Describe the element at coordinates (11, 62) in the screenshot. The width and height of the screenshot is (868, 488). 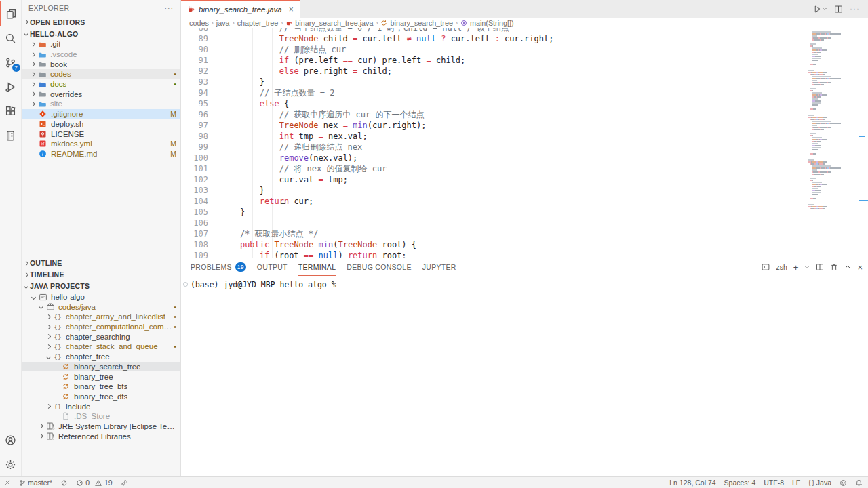
I see `activity-bar-source-control-icon: 7` at that location.